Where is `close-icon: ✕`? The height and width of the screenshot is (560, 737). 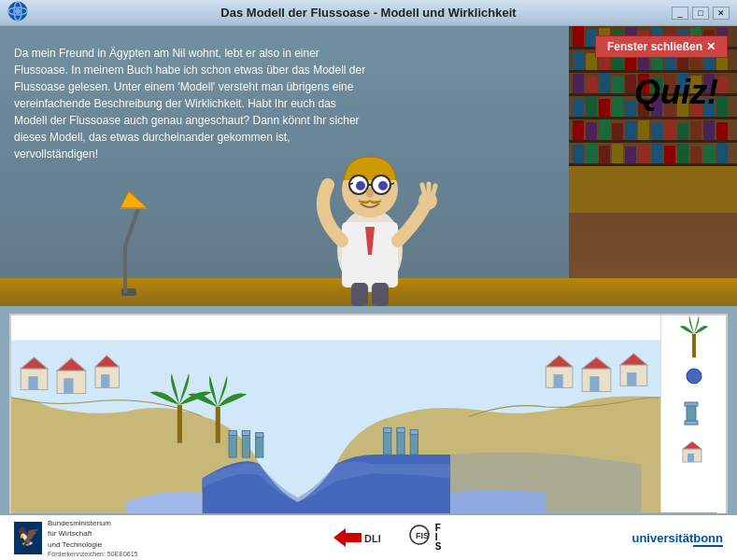
close-icon: ✕ is located at coordinates (711, 47).